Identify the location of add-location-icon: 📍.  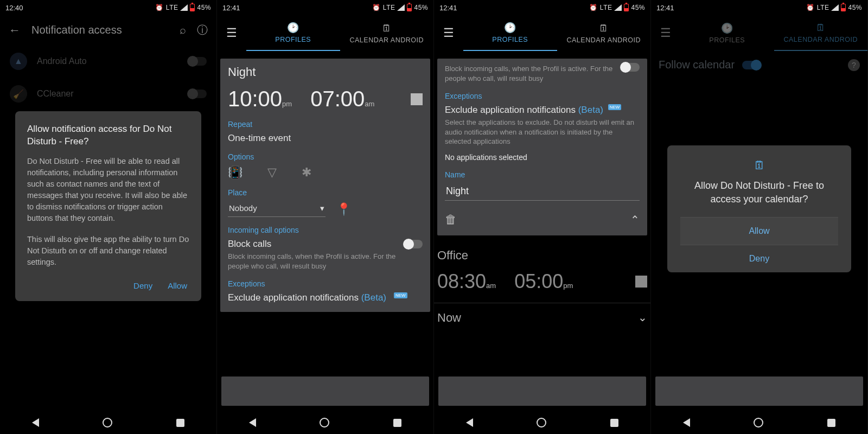
(344, 209).